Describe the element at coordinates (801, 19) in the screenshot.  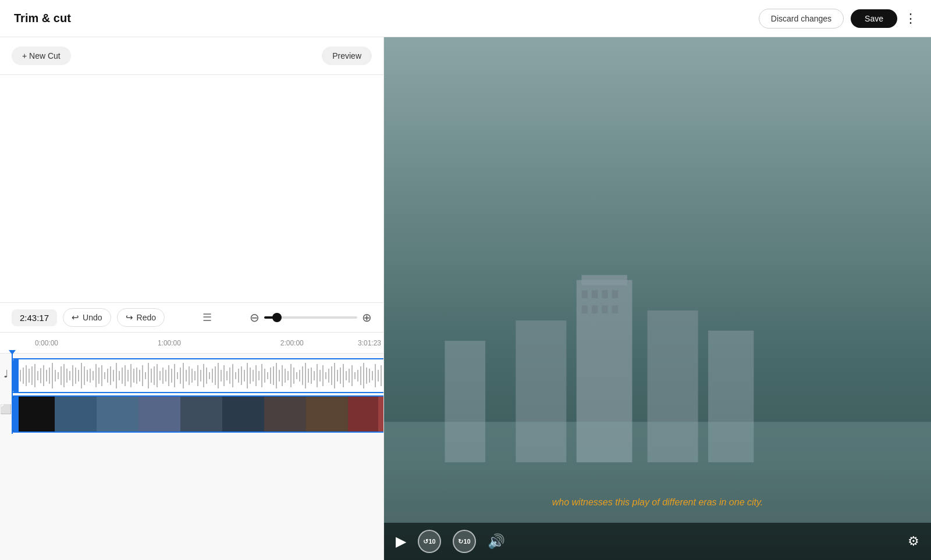
I see `discard-changes-button: Discard changes` at that location.